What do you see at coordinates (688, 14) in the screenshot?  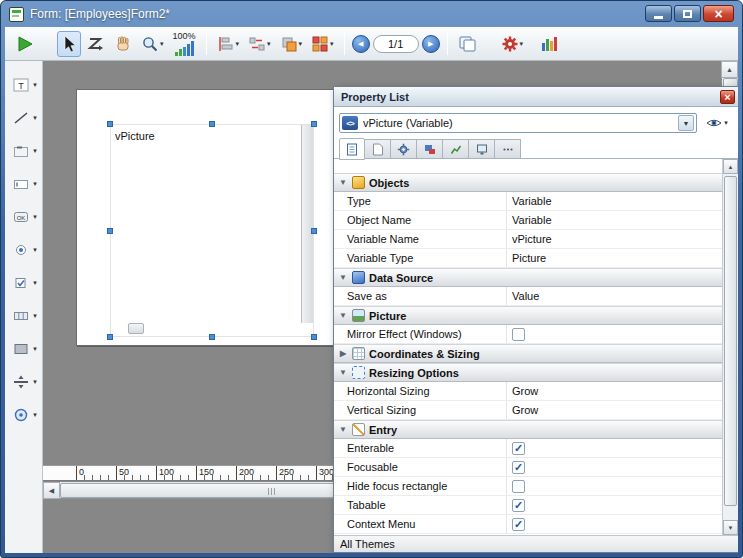 I see `maximize-button` at bounding box center [688, 14].